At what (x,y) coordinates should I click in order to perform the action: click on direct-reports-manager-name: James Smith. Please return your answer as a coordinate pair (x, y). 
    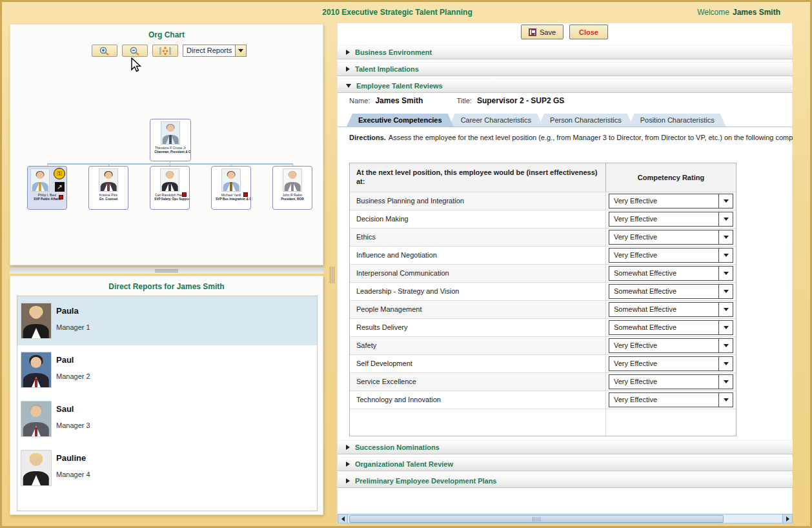
    Looking at the image, I should click on (201, 287).